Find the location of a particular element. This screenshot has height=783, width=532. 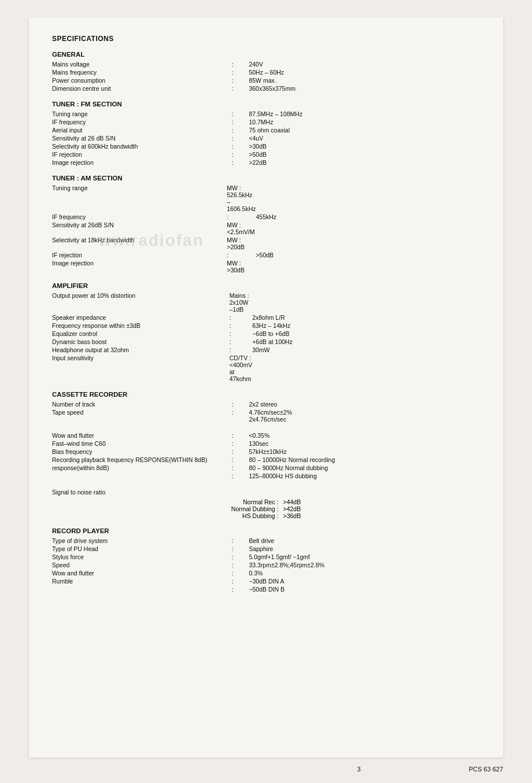

value: 30mW is located at coordinates (366, 350).